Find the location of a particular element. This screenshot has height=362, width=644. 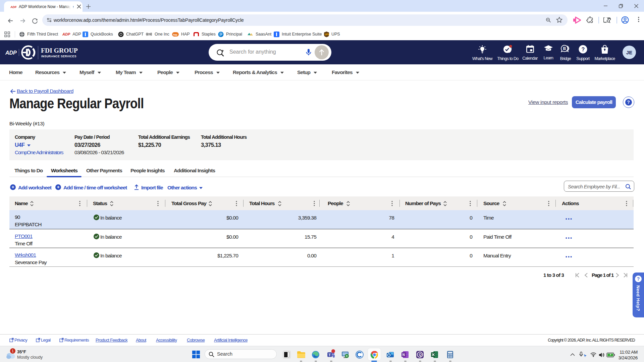

svg-text: B is located at coordinates (565, 49).